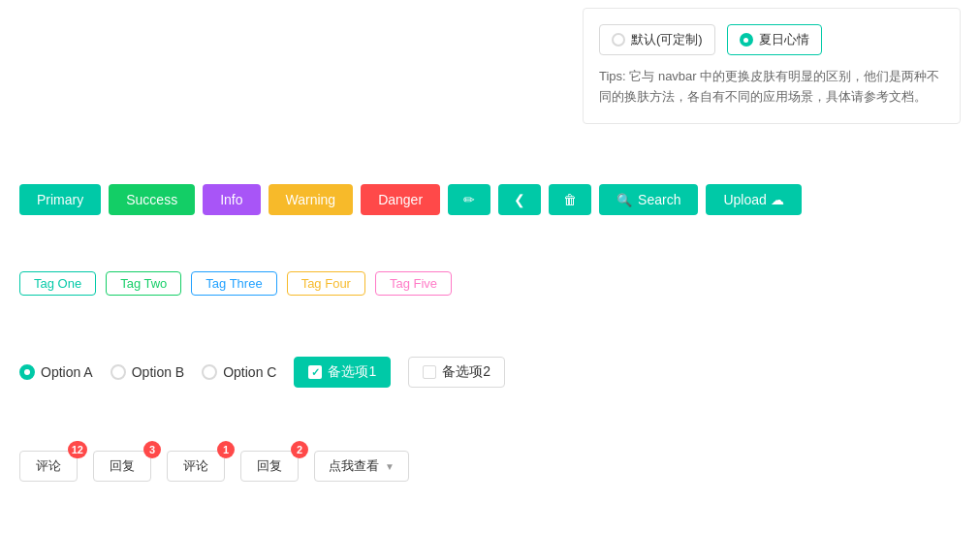 Image resolution: width=980 pixels, height=533 pixels. I want to click on theme-options: 默认(可定制) 夏日心情, so click(772, 40).